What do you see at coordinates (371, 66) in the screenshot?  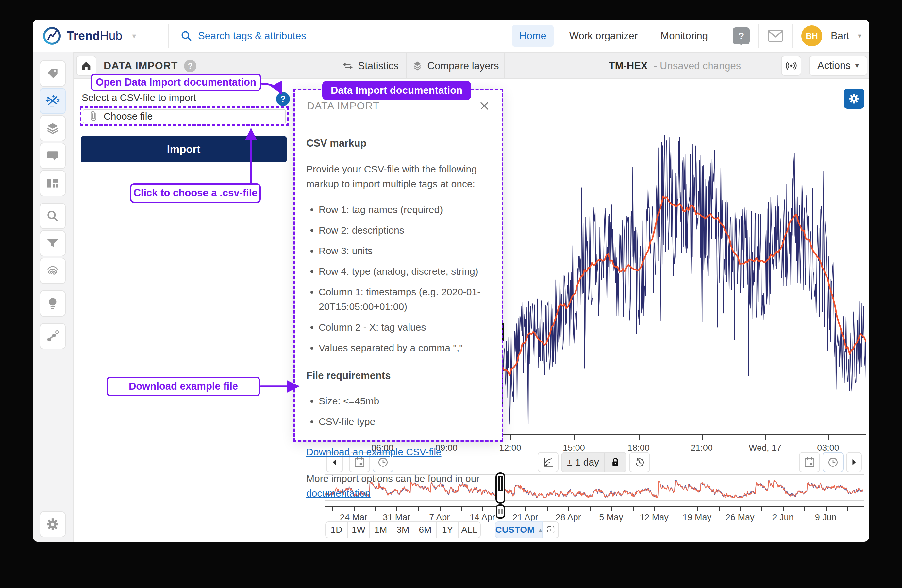 I see `tab-statistics: Statistics` at bounding box center [371, 66].